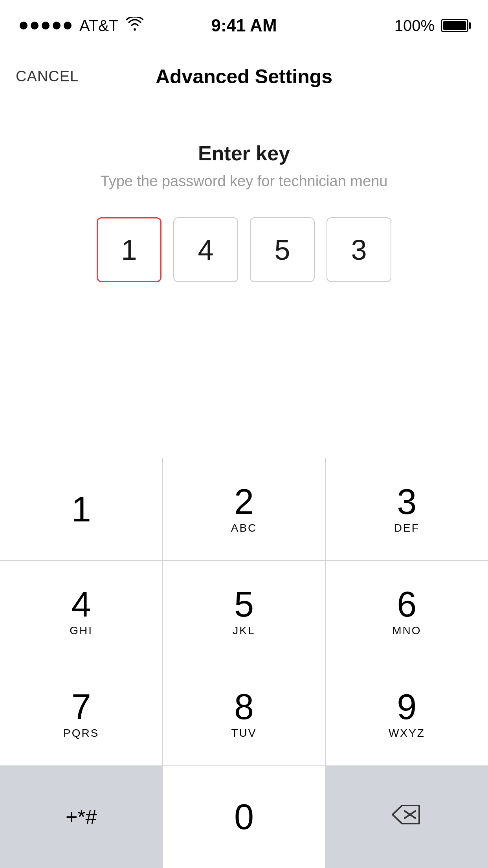  I want to click on page-title: Advanced Settings, so click(244, 77).